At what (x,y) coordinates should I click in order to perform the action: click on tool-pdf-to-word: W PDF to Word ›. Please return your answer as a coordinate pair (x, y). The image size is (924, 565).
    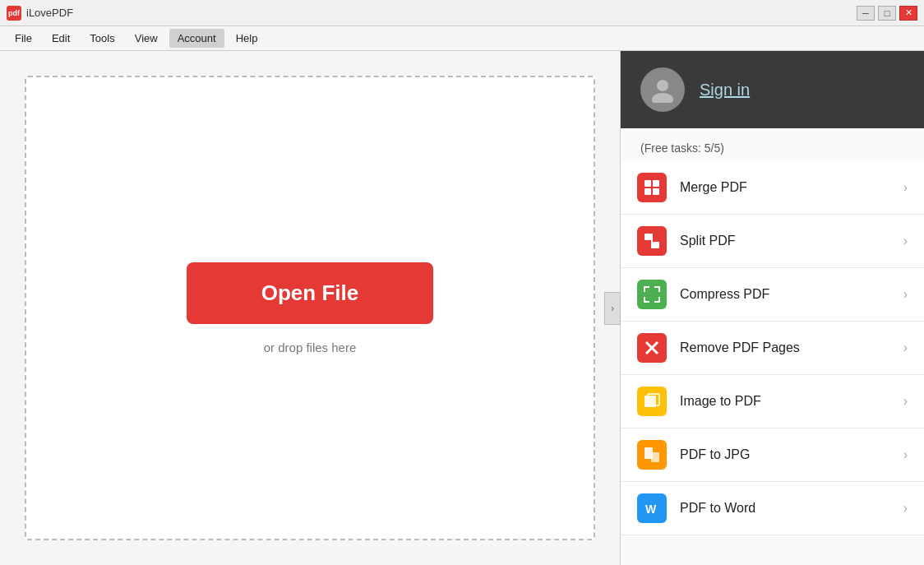
    Looking at the image, I should click on (773, 508).